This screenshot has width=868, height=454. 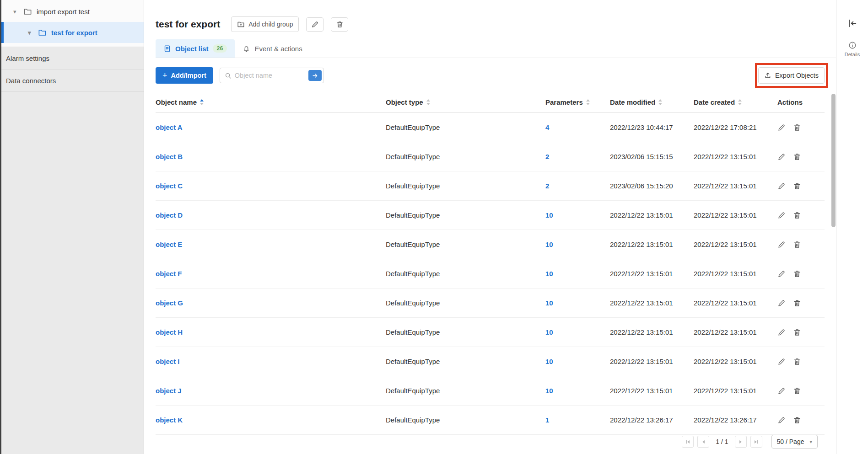 I want to click on column-object-name: Object name, so click(x=271, y=102).